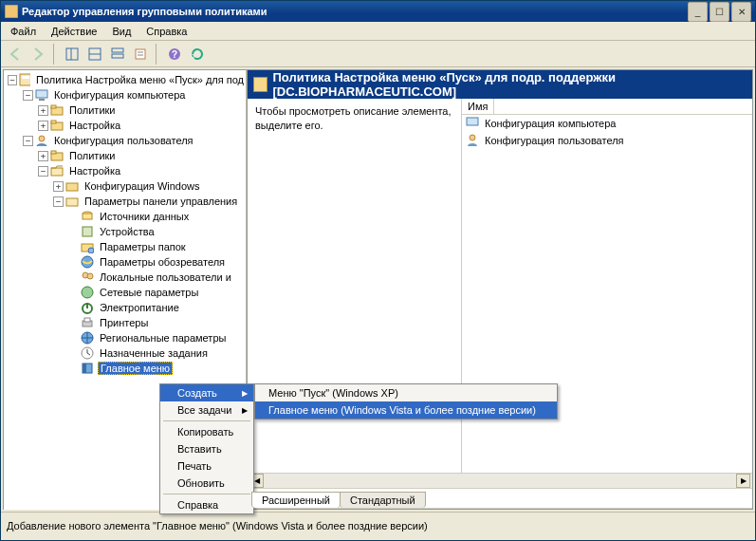 This screenshot has width=756, height=541. Describe the element at coordinates (742, 11) in the screenshot. I see `close-button: ✕` at that location.